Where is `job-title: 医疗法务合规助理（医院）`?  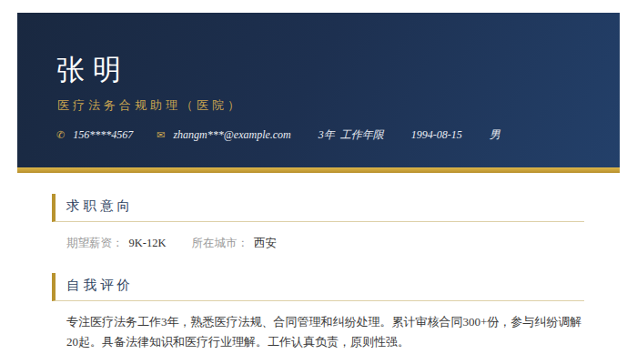 job-title: 医疗法务合规助理（医院） is located at coordinates (150, 106).